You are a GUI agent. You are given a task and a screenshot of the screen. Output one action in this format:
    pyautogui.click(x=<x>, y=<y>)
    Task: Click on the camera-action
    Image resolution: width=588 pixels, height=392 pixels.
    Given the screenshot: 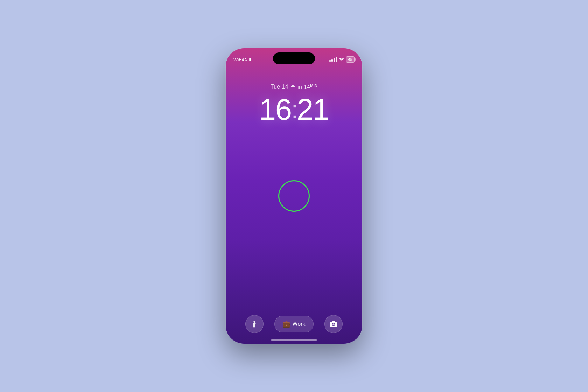 What is the action you would take?
    pyautogui.click(x=334, y=324)
    